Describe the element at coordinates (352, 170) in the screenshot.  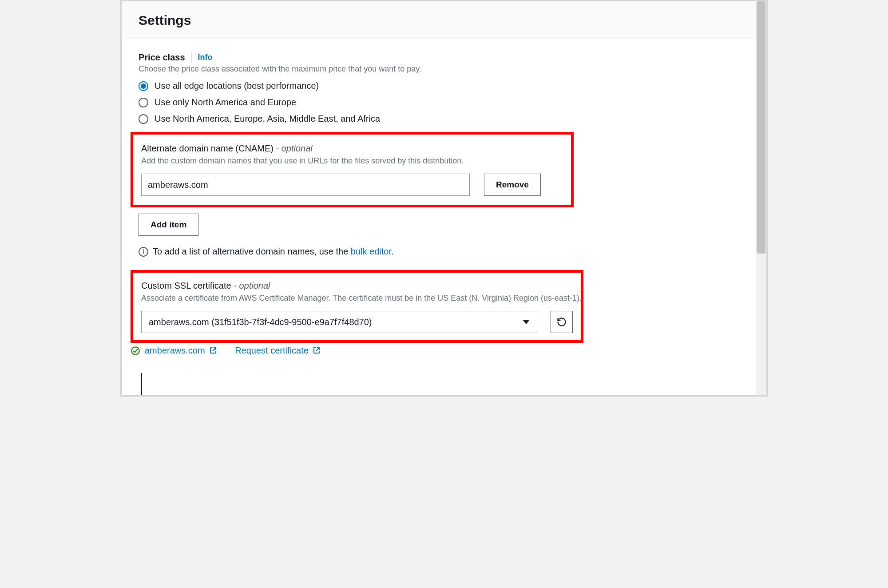
I see `cname-highlight-box: Alternate domain name (CNAME) - optional…` at that location.